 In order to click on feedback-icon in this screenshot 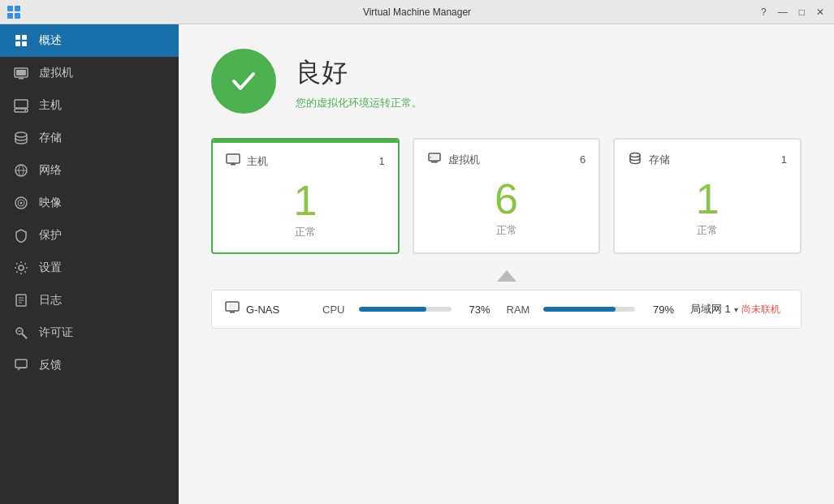, I will do `click(21, 365)`.